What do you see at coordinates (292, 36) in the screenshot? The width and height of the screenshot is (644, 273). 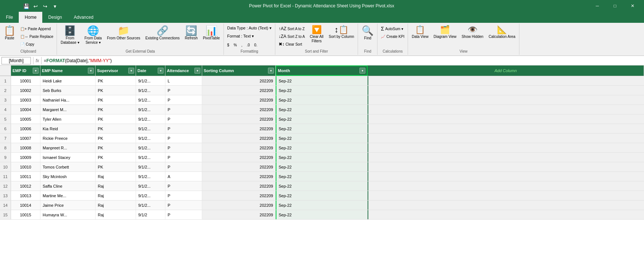 I see `sort-z-to-a-button: ↓ZA Sort Z to A` at bounding box center [292, 36].